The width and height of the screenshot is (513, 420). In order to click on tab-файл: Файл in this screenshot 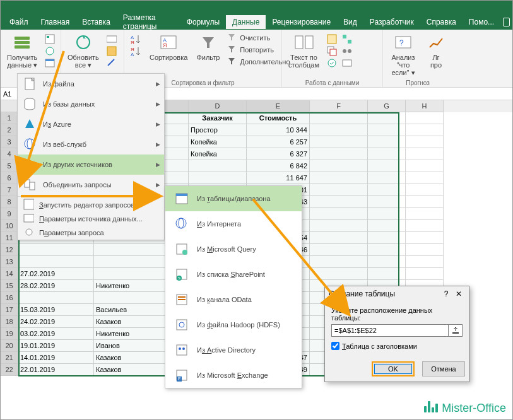, I will do `click(19, 22)`.